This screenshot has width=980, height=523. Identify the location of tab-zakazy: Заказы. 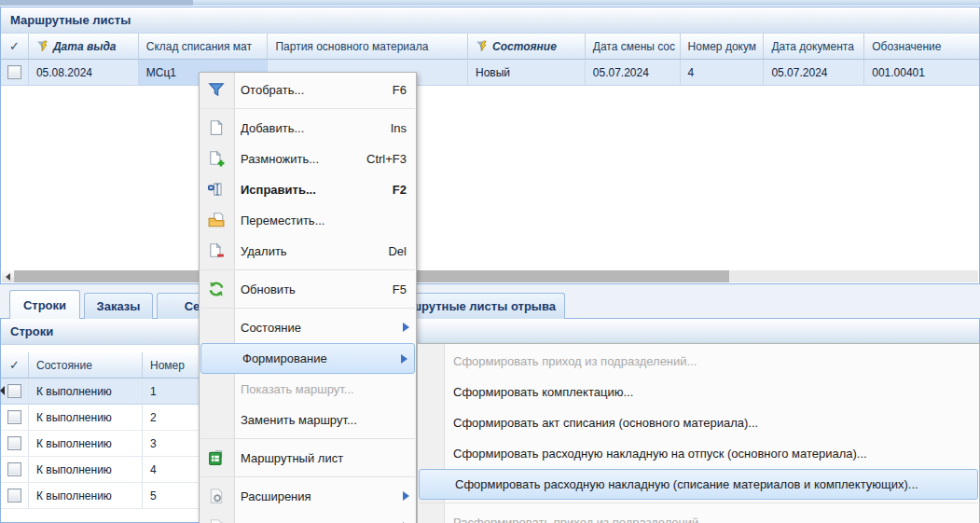
(118, 306).